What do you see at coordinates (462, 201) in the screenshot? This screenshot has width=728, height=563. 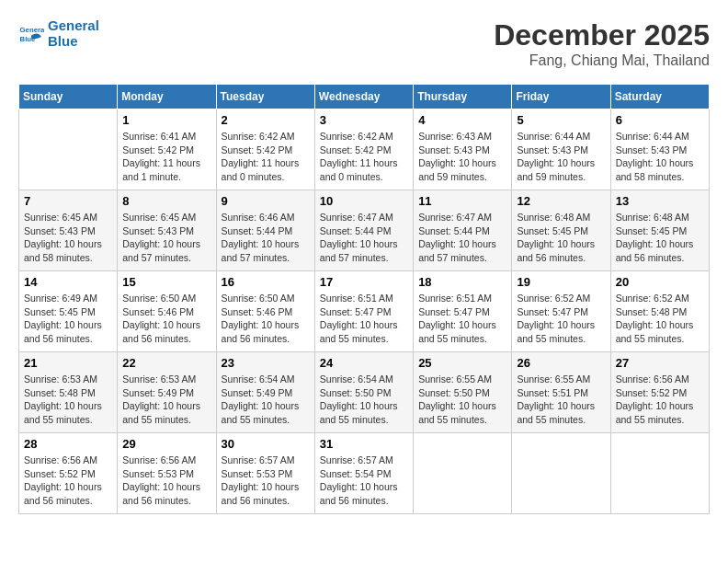 I see `day-number: 11` at bounding box center [462, 201].